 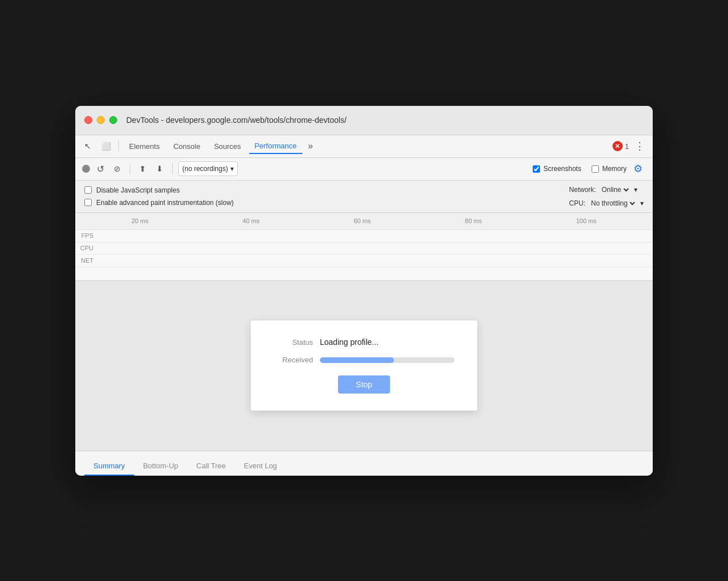 What do you see at coordinates (160, 169) in the screenshot?
I see `download-icon: ⬇` at bounding box center [160, 169].